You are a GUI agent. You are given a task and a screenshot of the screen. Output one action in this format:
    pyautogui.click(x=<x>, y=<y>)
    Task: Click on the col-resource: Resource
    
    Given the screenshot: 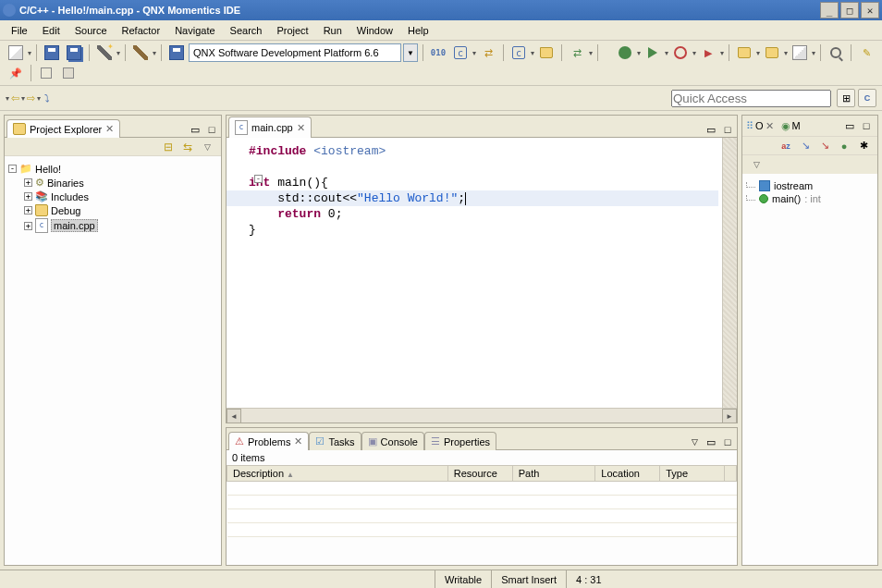 What is the action you would take?
    pyautogui.click(x=480, y=473)
    